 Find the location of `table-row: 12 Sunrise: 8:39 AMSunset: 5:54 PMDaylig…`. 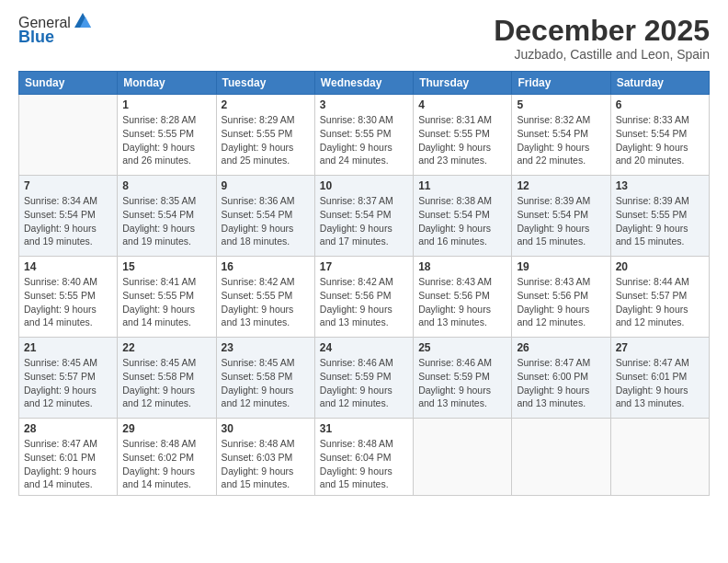

table-row: 12 Sunrise: 8:39 AMSunset: 5:54 PMDaylig… is located at coordinates (561, 216).